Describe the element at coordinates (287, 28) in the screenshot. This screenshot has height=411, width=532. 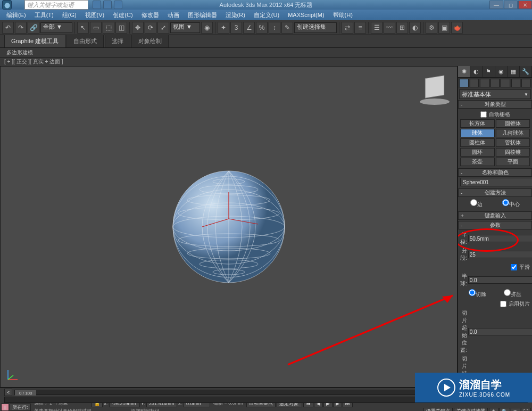
I see `edit-named-sel-button: ✎` at that location.